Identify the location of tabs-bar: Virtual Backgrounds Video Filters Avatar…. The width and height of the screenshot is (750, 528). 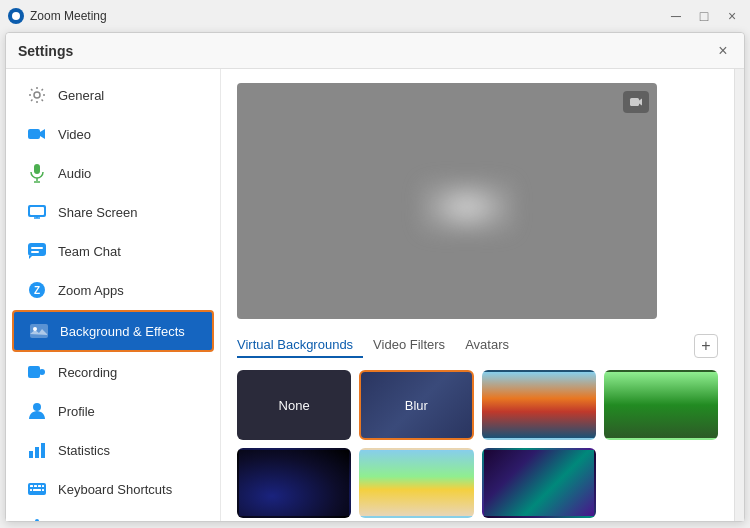
(478, 346).